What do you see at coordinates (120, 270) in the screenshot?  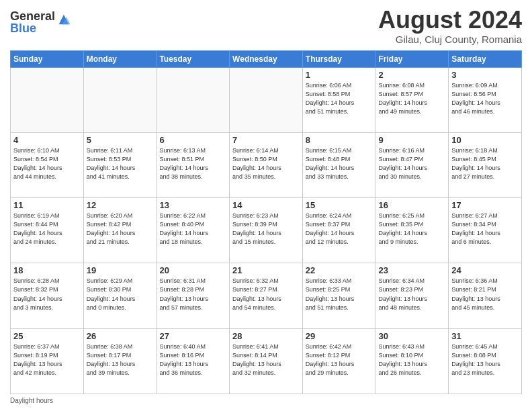 I see `day-number: 19` at bounding box center [120, 270].